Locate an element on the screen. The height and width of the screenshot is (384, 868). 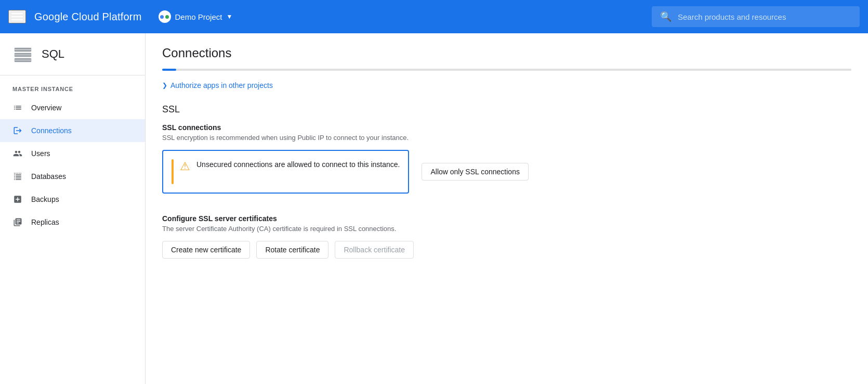
sidebar-product-name: SQL is located at coordinates (53, 54).